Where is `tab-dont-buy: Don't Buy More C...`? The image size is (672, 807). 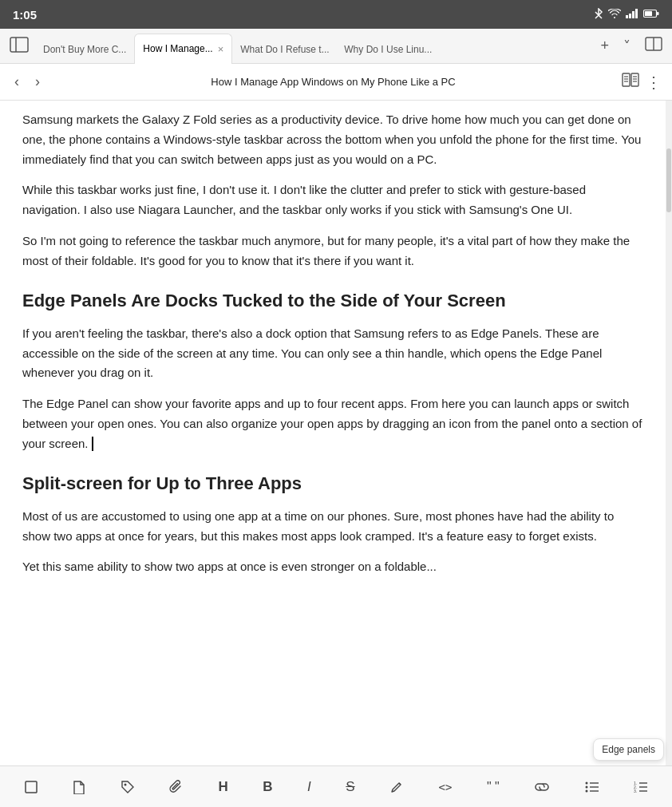
tab-dont-buy: Don't Buy More C... is located at coordinates (85, 49).